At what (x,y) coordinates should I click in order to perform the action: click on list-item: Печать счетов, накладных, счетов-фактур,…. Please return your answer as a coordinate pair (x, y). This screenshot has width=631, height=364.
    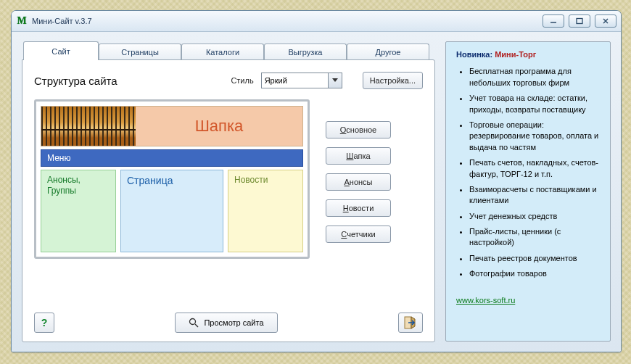
    Looking at the image, I should click on (535, 168).